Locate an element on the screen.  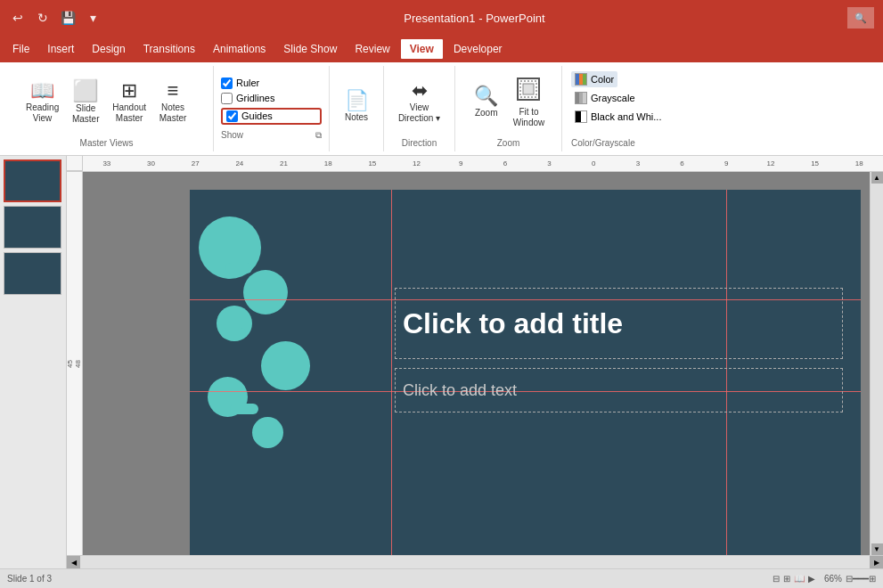
fit-to-window-icon is located at coordinates (528, 91).